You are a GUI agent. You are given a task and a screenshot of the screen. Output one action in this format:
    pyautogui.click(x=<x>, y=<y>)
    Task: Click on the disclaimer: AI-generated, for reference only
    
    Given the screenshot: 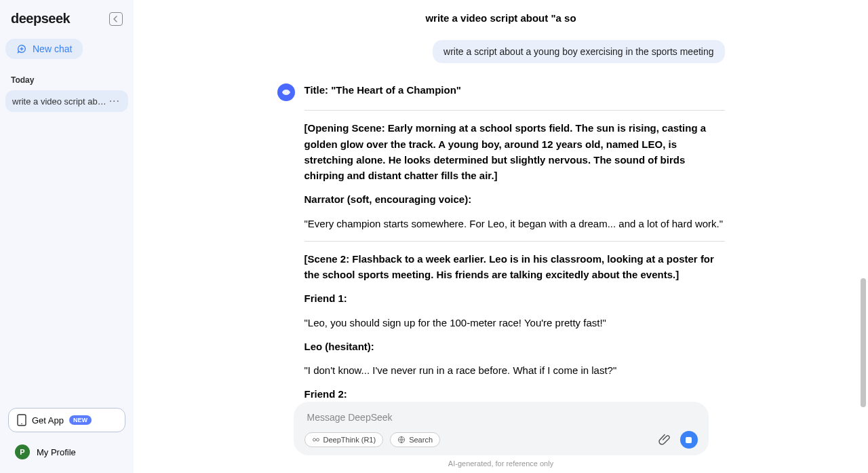 What is the action you would take?
    pyautogui.click(x=500, y=463)
    